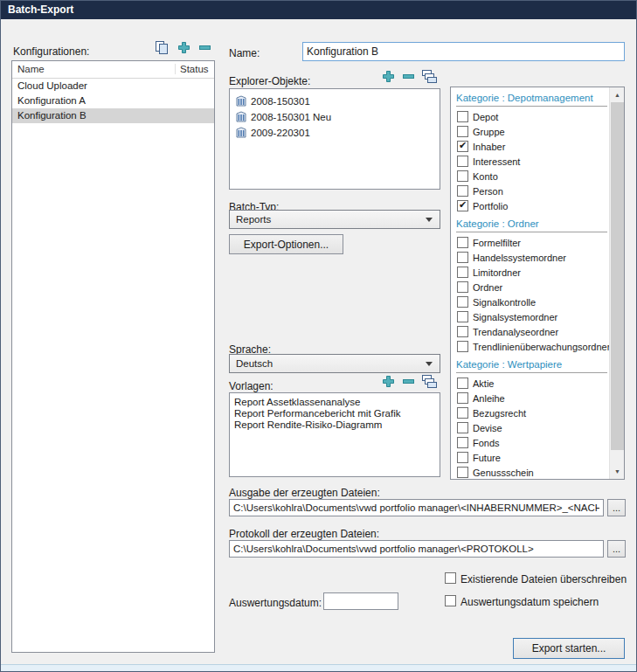  Describe the element at coordinates (530, 273) in the screenshot. I see `category-option-limitordner: Limitordner` at that location.